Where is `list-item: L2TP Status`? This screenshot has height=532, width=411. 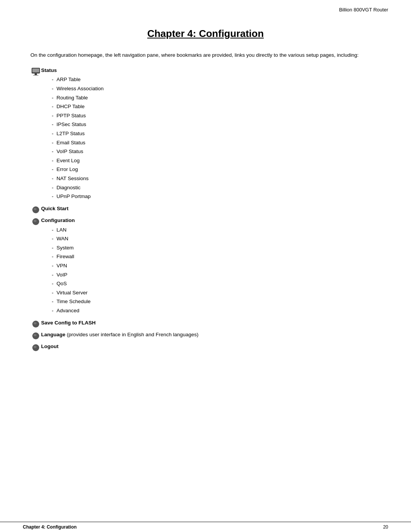
list-item: L2TP Status is located at coordinates (78, 134).